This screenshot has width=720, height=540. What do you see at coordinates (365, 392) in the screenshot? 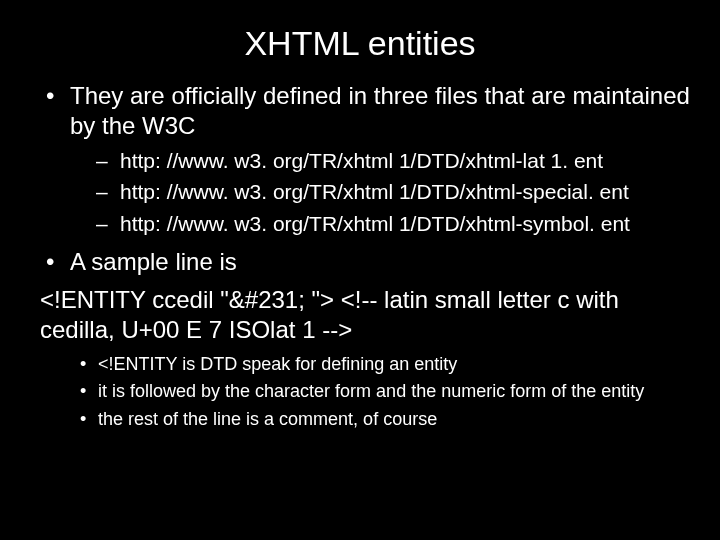
I see `explain-list: <!ENTITY is DTD speak for defining an en…` at bounding box center [365, 392].